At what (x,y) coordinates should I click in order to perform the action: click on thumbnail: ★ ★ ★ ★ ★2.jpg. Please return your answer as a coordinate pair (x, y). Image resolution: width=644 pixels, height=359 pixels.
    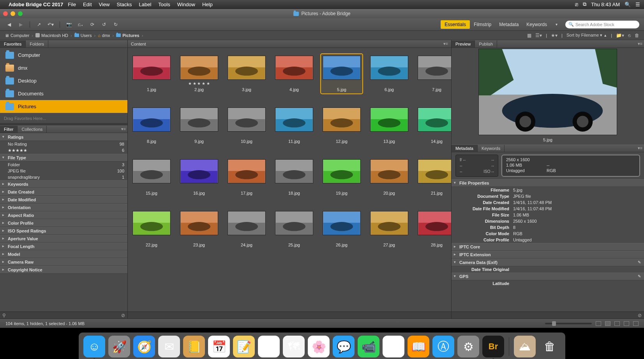
    Looking at the image, I should click on (199, 74).